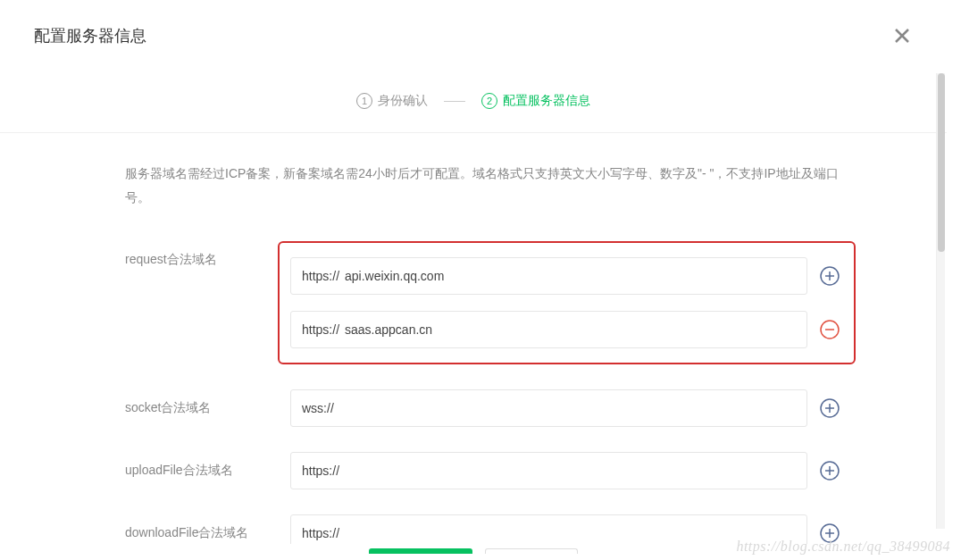 This screenshot has height=560, width=961. What do you see at coordinates (473, 23) in the screenshot?
I see `modal-header: 配置服务器信息` at bounding box center [473, 23].